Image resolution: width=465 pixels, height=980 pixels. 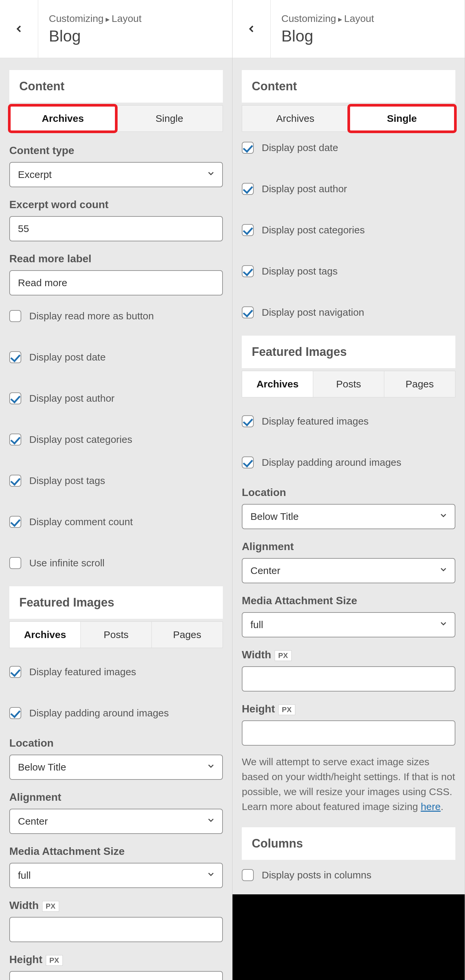 I want to click on label-content-type: Content type, so click(x=116, y=151).